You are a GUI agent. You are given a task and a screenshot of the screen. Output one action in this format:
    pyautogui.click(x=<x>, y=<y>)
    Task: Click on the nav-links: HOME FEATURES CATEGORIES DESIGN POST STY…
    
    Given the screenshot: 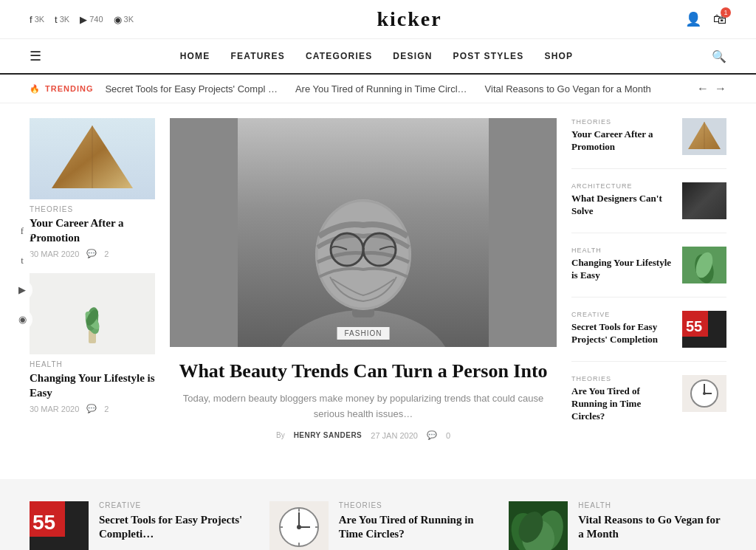 What is the action you would take?
    pyautogui.click(x=377, y=56)
    